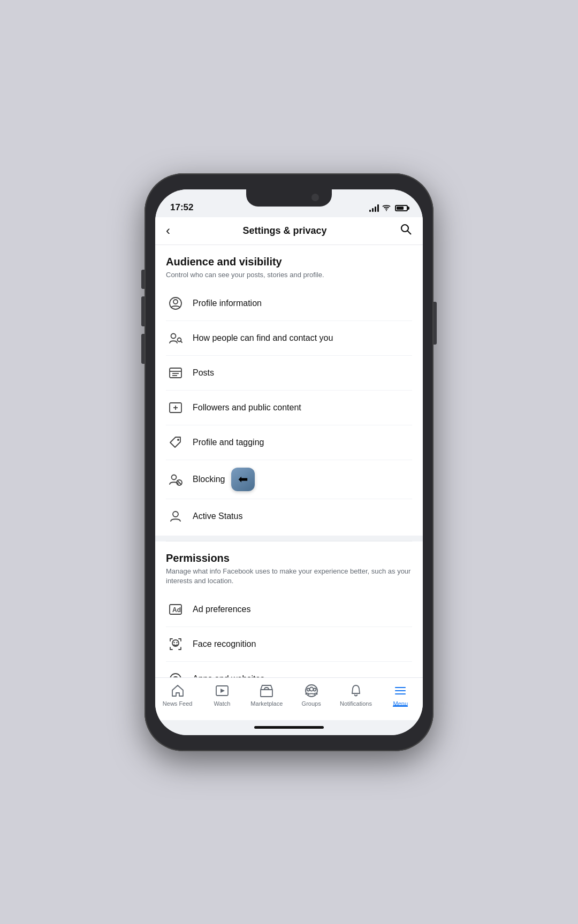 The image size is (578, 924). Describe the element at coordinates (311, 704) in the screenshot. I see `nav-label-groups: Groups` at that location.